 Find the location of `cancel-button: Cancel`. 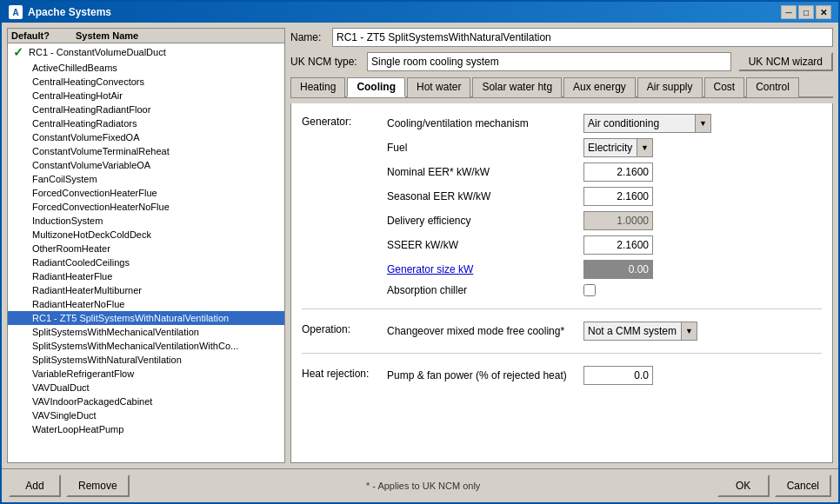

cancel-button: Cancel is located at coordinates (803, 486).